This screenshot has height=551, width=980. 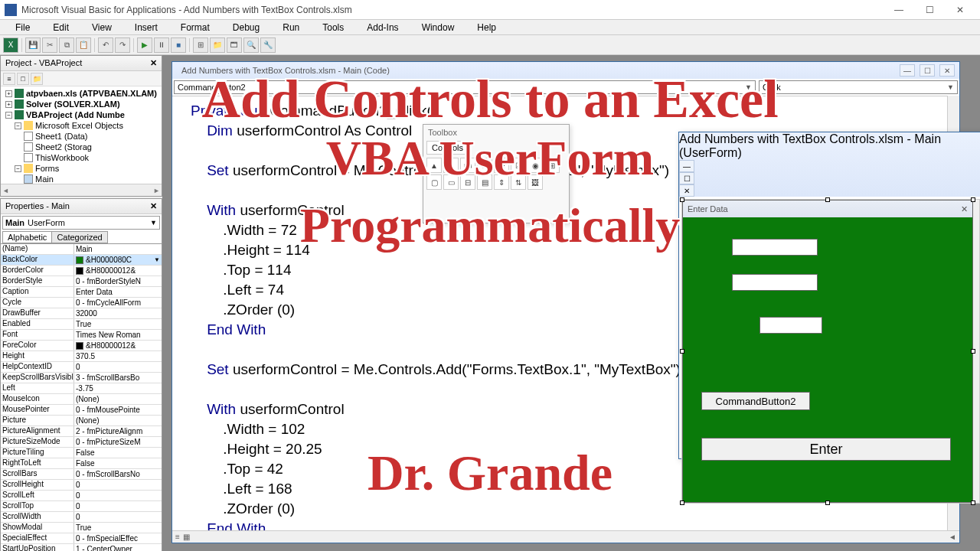 What do you see at coordinates (81, 324) in the screenshot?
I see `property-row: EnabledTrue` at bounding box center [81, 324].